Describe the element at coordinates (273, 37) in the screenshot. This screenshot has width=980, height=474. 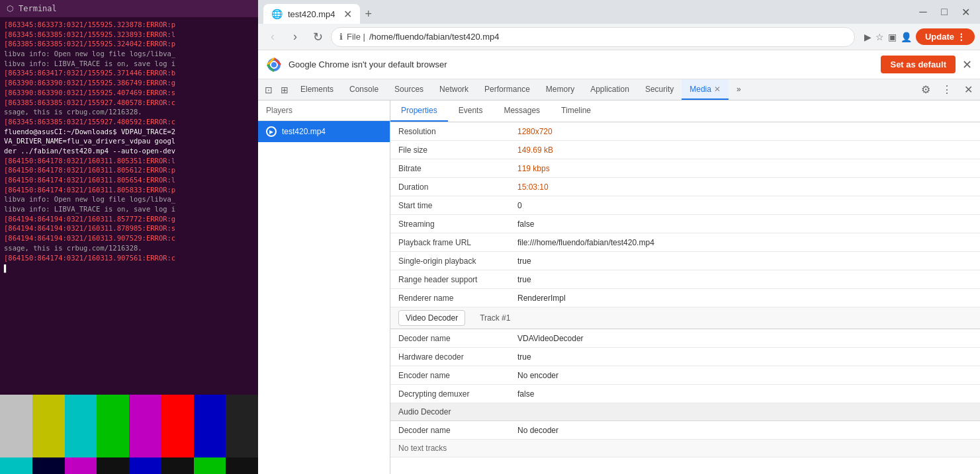
I see `back-button: ‹` at that location.